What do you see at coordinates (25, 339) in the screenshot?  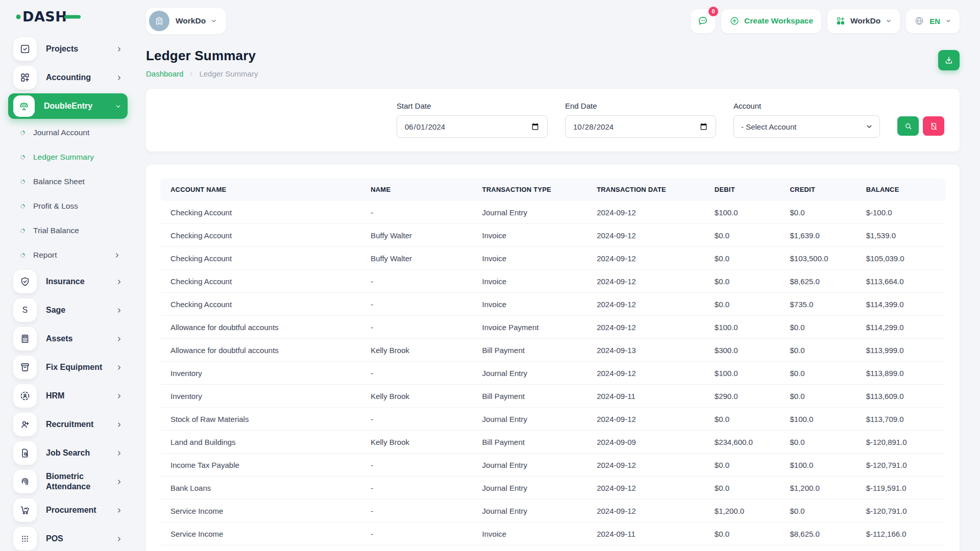 I see `assets-icon` at bounding box center [25, 339].